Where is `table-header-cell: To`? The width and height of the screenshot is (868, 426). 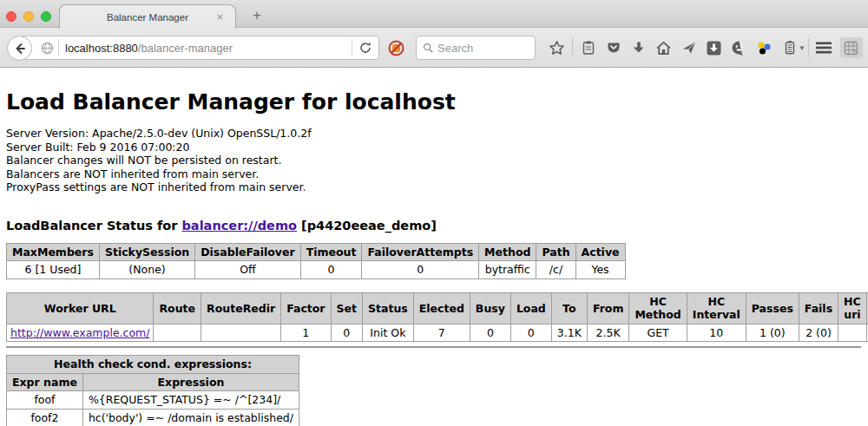 table-header-cell: To is located at coordinates (569, 308).